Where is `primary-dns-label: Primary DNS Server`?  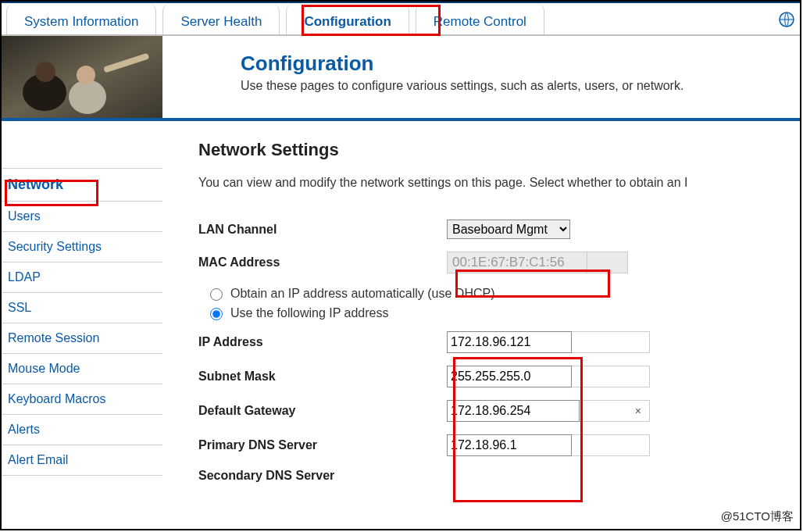 primary-dns-label: Primary DNS Server is located at coordinates (323, 445).